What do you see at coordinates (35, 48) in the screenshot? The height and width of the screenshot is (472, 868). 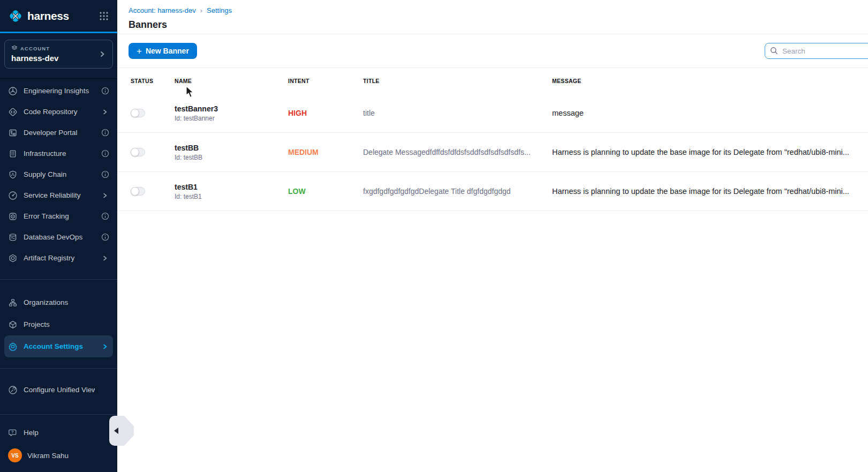 I see `account-label: ACCOUNT` at bounding box center [35, 48].